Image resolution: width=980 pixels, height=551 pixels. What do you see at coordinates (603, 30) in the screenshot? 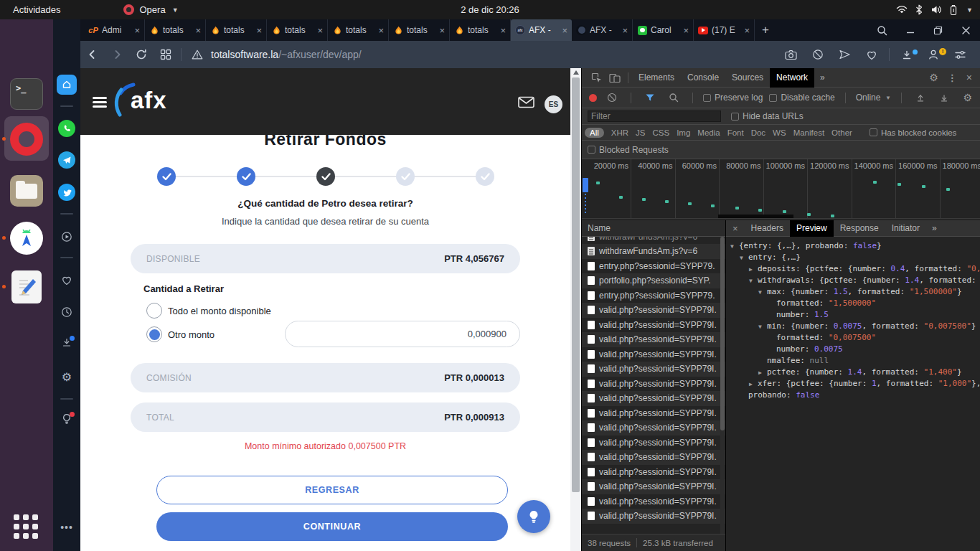
I see `browser-tab: AFX -×` at bounding box center [603, 30].